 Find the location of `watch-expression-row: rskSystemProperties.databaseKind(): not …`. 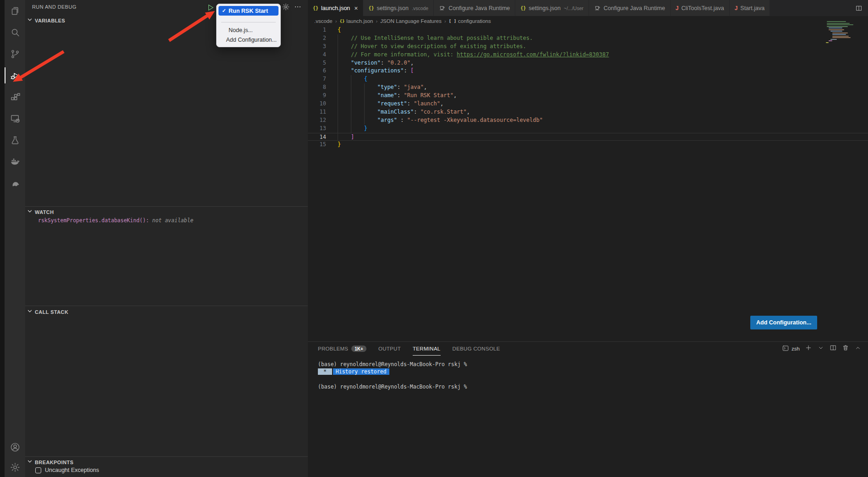

watch-expression-row: rskSystemProperties.databaseKind(): not … is located at coordinates (115, 220).